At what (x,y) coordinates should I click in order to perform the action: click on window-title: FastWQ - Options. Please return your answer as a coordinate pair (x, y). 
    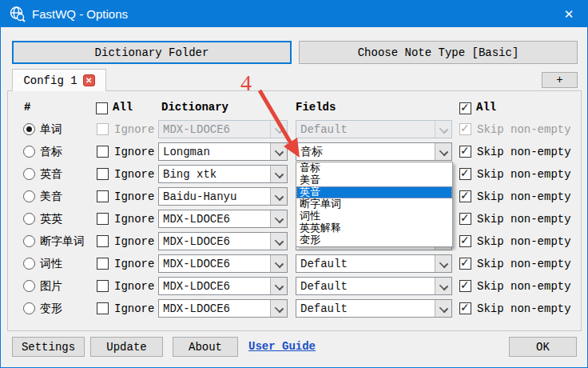
    Looking at the image, I should click on (80, 14).